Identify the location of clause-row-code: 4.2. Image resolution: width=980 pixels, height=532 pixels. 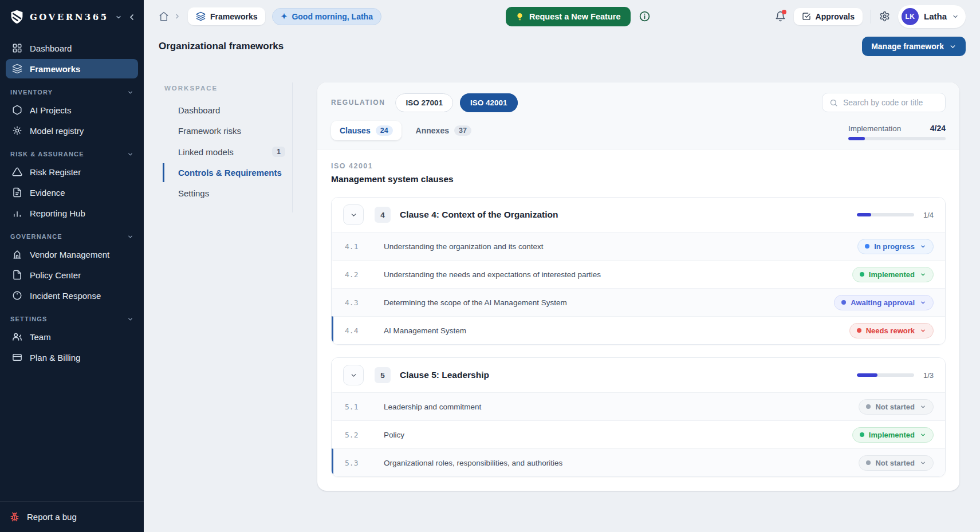
(364, 275).